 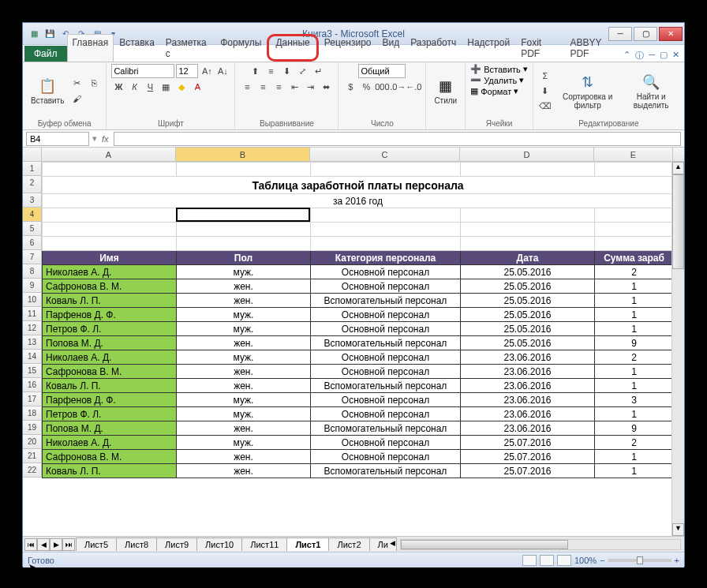 What do you see at coordinates (286, 71) in the screenshot?
I see `align-bottom-icon: ⬇` at bounding box center [286, 71].